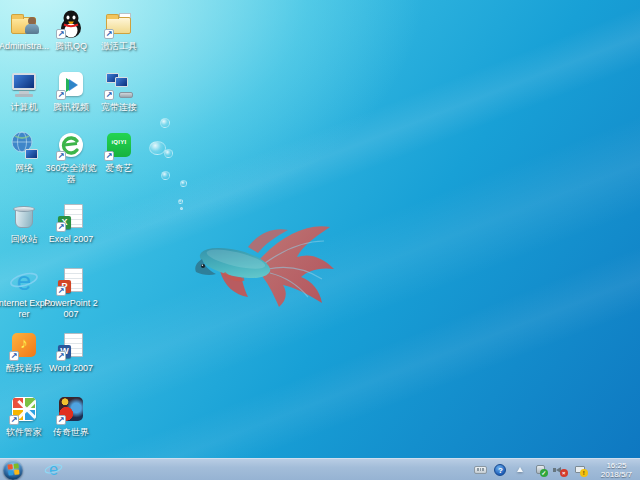 Image resolution: width=640 pixels, height=480 pixels. What do you see at coordinates (540, 470) in the screenshot?
I see `device-ready-icon: ✓` at bounding box center [540, 470].